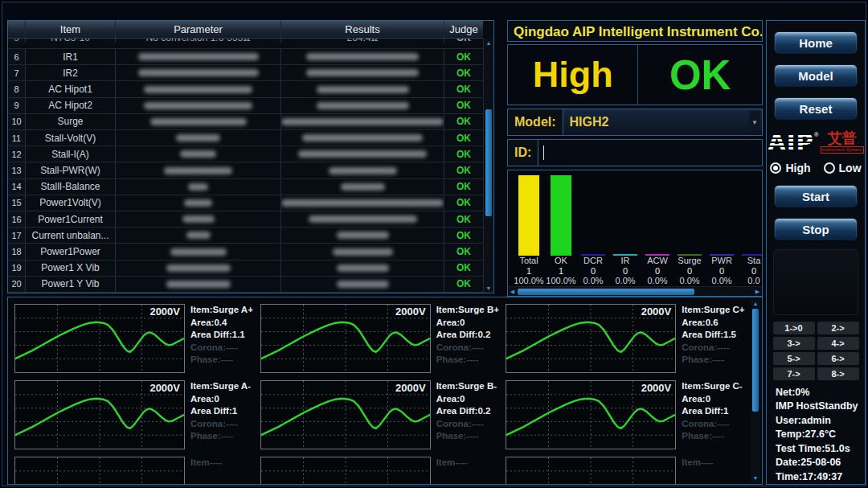  What do you see at coordinates (838, 328) in the screenshot?
I see `channel-button-2: 2->` at bounding box center [838, 328].